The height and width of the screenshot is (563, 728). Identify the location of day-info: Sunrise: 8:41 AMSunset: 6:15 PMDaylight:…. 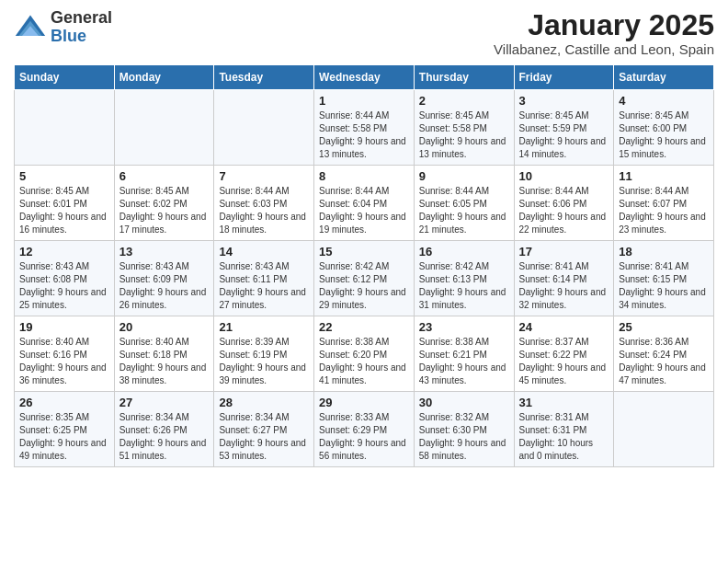
(662, 285).